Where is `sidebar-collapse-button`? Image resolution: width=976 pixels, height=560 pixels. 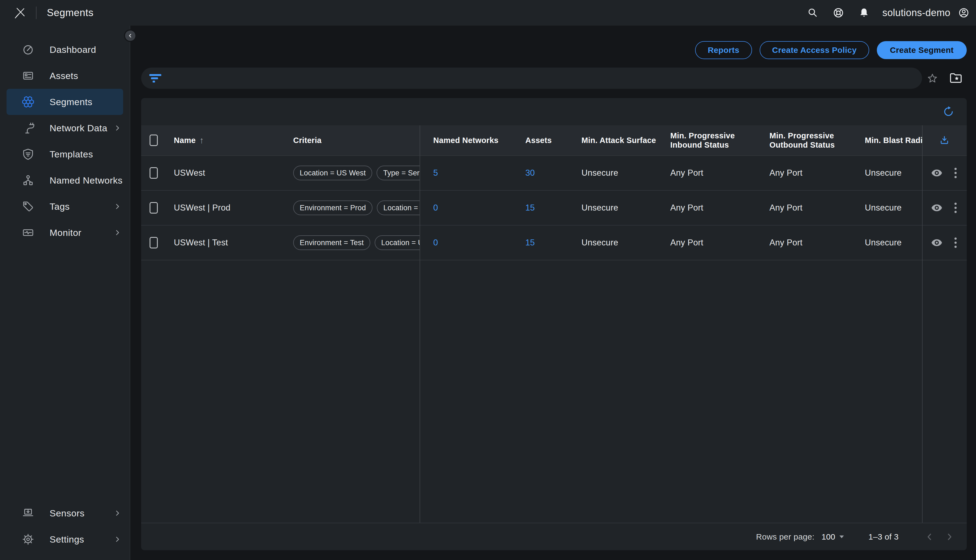
sidebar-collapse-button is located at coordinates (130, 35).